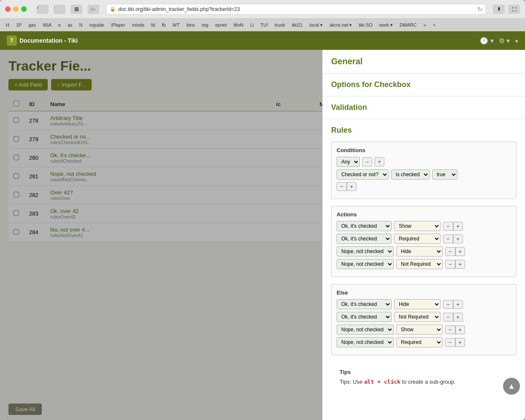 This screenshot has width=525, height=420. Describe the element at coordinates (96, 25) in the screenshot. I see `browser-tab-tvguide: tvguide` at that location.